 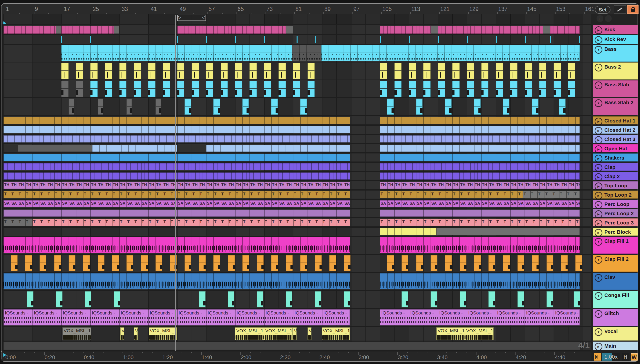 What do you see at coordinates (292, 346) in the screenshot?
I see `clip-main` at bounding box center [292, 346].